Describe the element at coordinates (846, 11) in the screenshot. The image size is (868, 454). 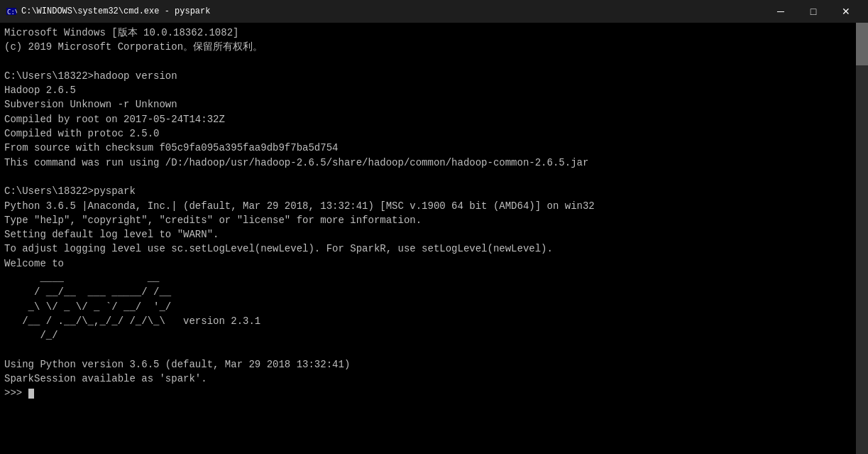
I see `close-button: ✕` at that location.